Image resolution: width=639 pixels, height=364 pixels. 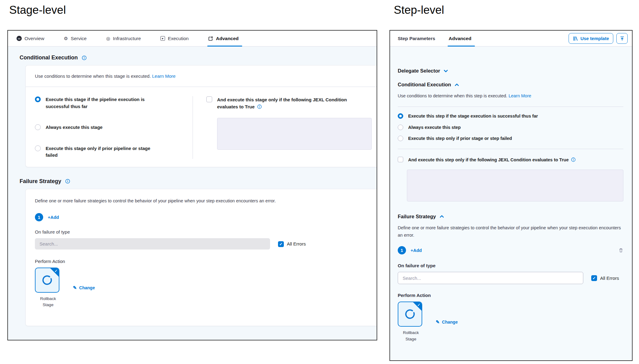 I want to click on selected-check-icon: ✓, so click(x=419, y=305).